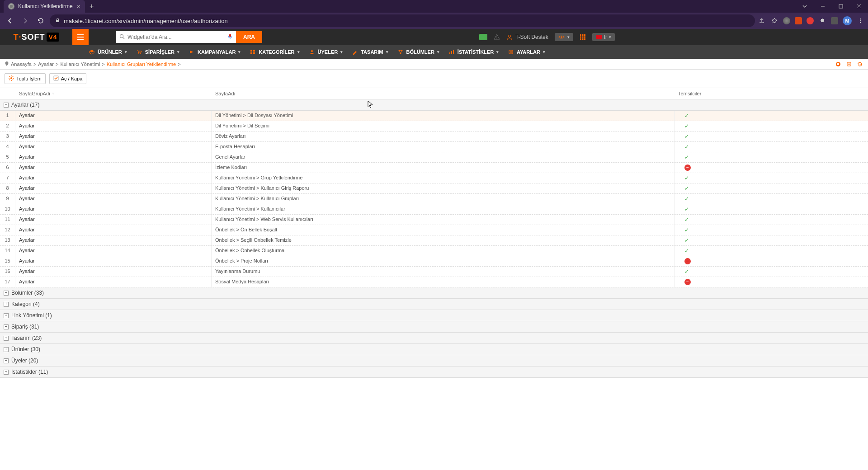  What do you see at coordinates (44, 6) in the screenshot?
I see `browser-tab: Kullanıcı Yetkilendirme ×` at bounding box center [44, 6].